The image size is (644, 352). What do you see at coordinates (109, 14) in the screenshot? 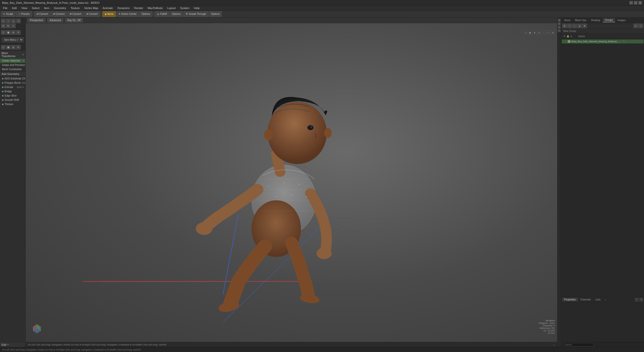
I see `items-button: ◈ Items` at bounding box center [109, 14].